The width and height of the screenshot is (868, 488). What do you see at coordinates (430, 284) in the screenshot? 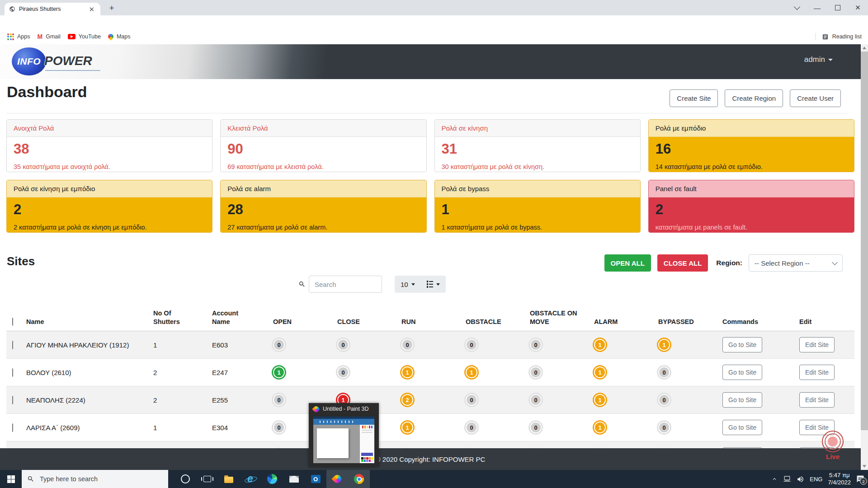
I see `list-view-icon` at bounding box center [430, 284].